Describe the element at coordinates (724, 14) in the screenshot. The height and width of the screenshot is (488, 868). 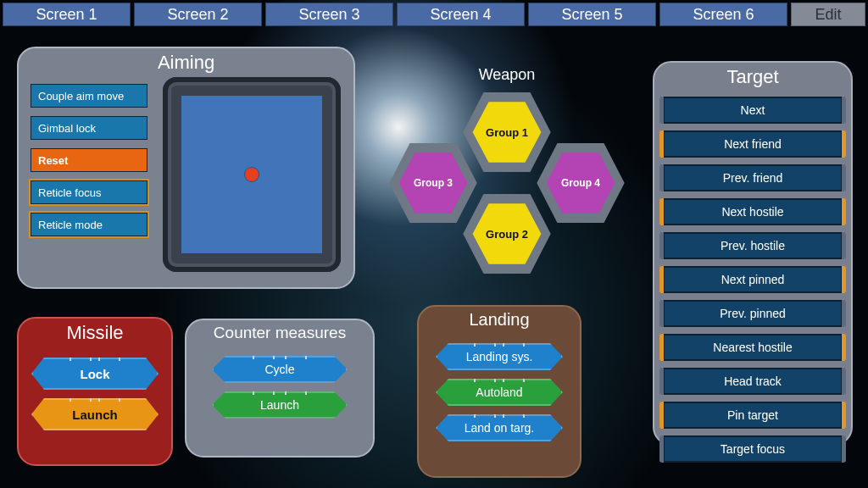
I see `tab-screen-6: Screen 6` at that location.